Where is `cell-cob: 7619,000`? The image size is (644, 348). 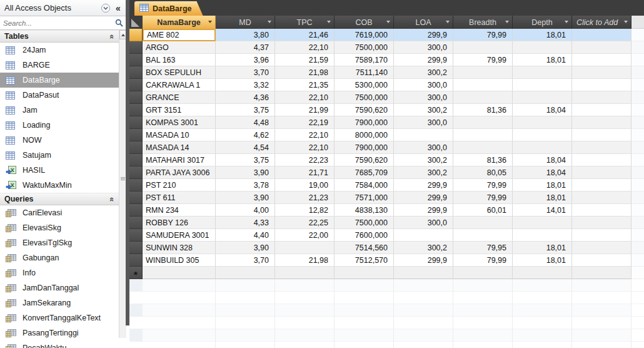
cell-cob: 7619,000 is located at coordinates (364, 35).